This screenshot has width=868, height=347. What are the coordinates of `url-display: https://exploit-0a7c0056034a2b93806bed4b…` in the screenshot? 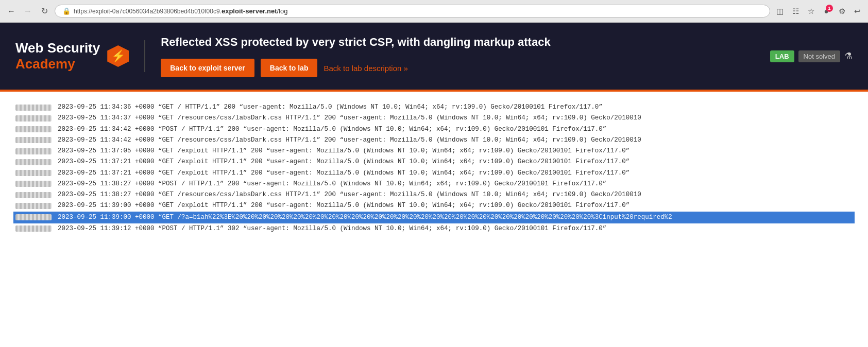 It's located at (181, 11).